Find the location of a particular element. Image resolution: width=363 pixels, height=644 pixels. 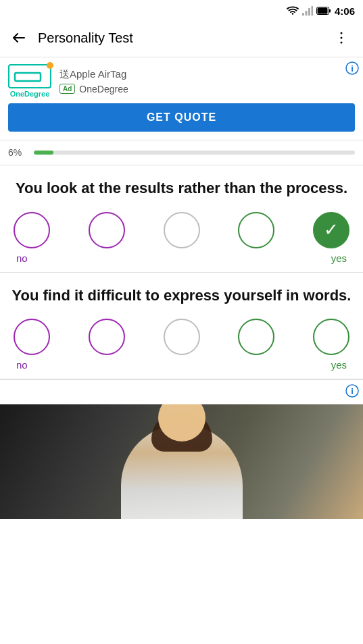

ad-title: 送Apple AirTag is located at coordinates (94, 74).